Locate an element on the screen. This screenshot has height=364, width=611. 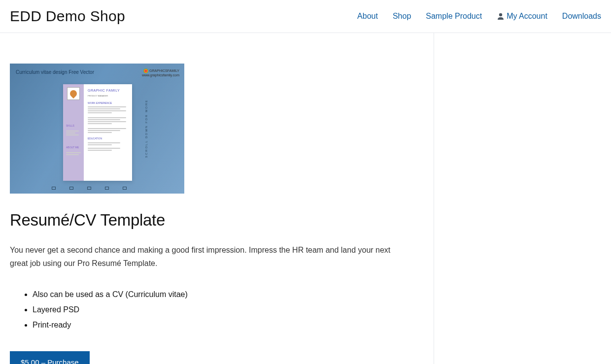
nav-my-account-label: My Account is located at coordinates (527, 16).